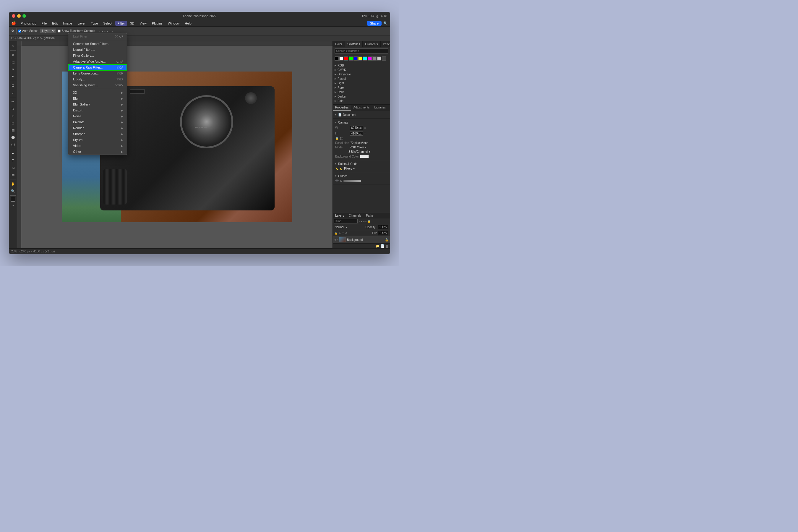  I want to click on 3d-submenu: 3D ▶, so click(98, 92).